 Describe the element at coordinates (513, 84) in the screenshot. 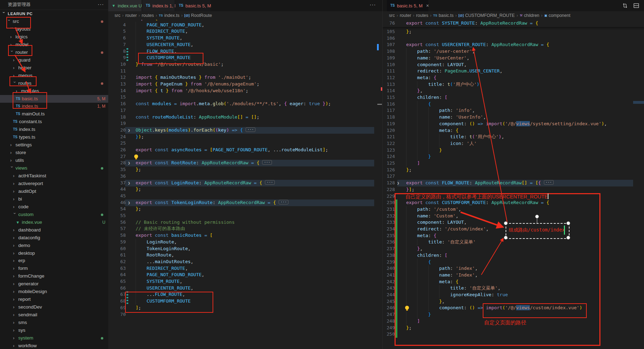

I see `code-line: 113 title: t('用户中心')` at that location.